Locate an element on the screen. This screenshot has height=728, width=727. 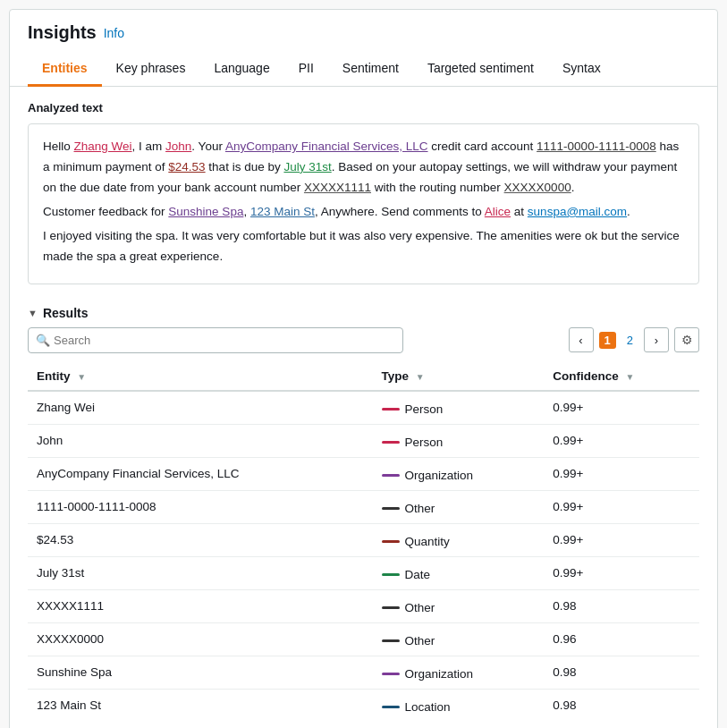
text-line-4: Customer feedback for Sunshine Spa, 123 … is located at coordinates (363, 213).